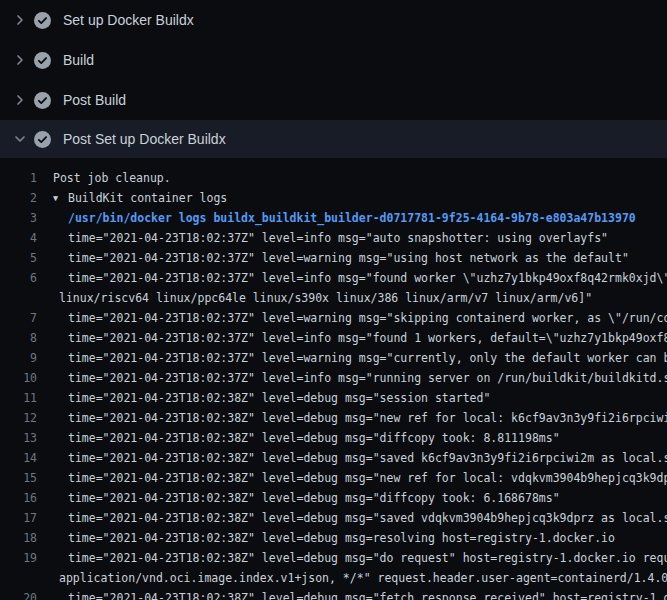 The width and height of the screenshot is (667, 600). I want to click on line-number: 16, so click(18, 498).